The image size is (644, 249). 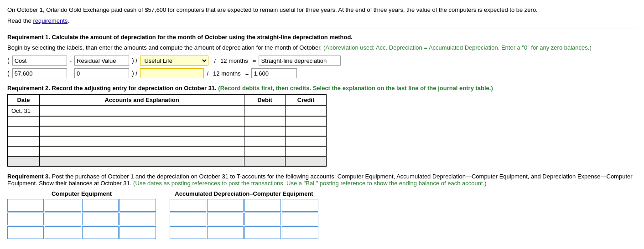 I want to click on ce-r3c3, so click(x=100, y=233).